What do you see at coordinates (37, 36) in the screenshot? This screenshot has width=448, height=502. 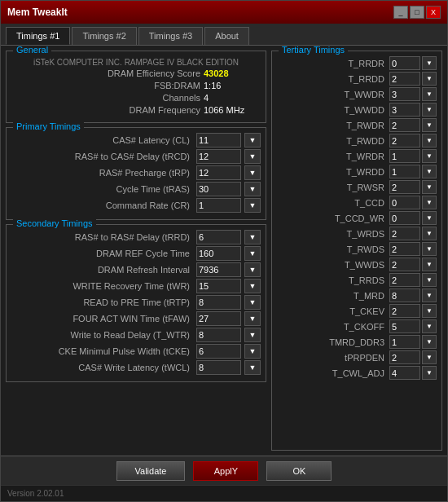 I see `tab-timings1: Timings #1` at bounding box center [37, 36].